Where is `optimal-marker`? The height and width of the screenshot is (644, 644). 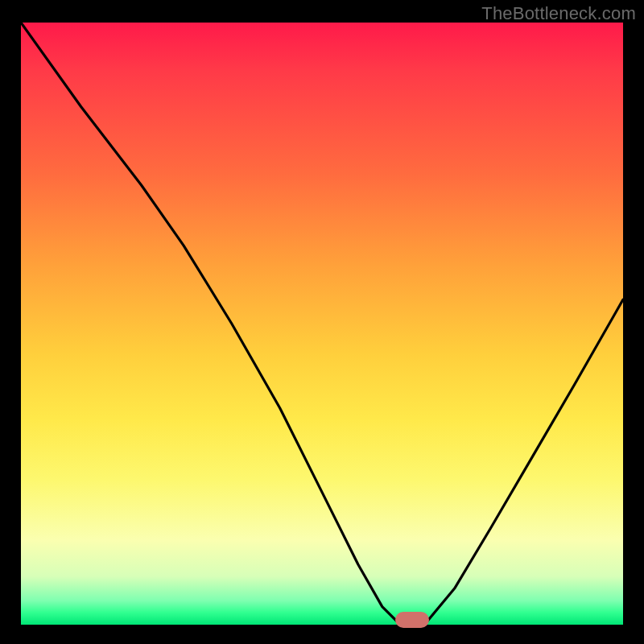 optimal-marker is located at coordinates (412, 620).